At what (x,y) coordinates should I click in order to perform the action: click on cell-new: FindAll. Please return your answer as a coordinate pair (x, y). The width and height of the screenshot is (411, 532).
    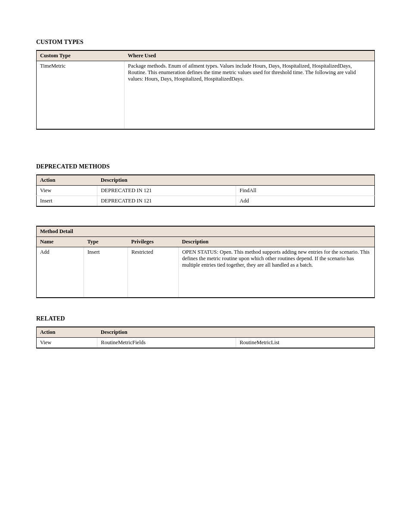
    Looking at the image, I should click on (305, 190).